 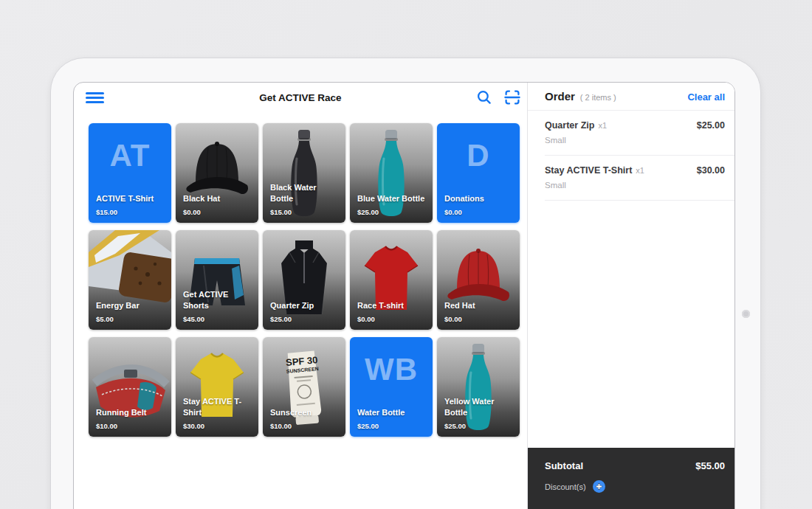 I want to click on order-item: Quarter Zip x1 $25.00 Small, so click(x=639, y=133).